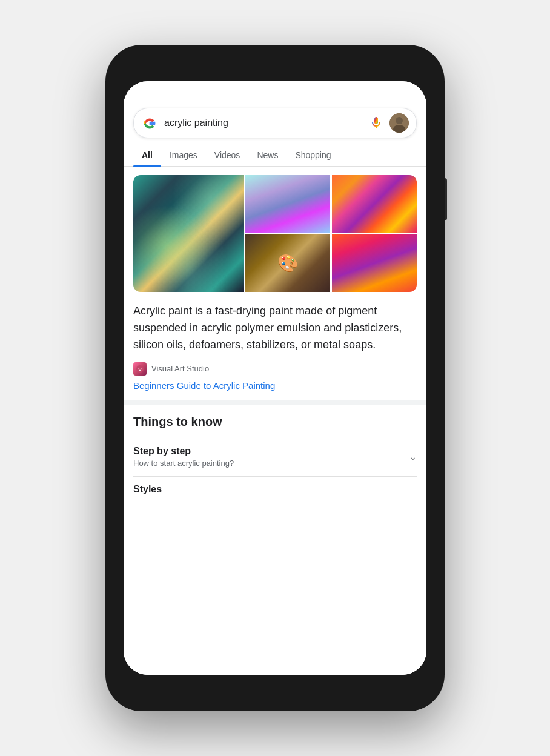 This screenshot has width=550, height=756. I want to click on knowledge-description: Acrylic paint is a fast-drying paint mad…, so click(275, 331).